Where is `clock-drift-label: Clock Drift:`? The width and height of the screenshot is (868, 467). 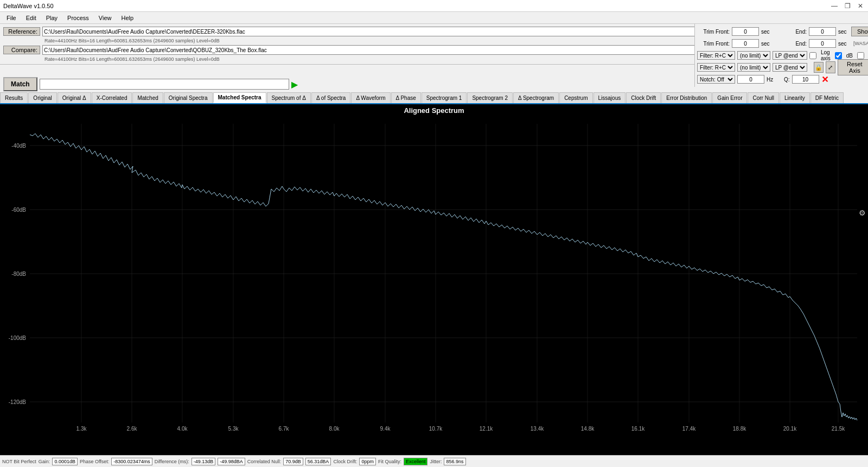
clock-drift-label: Clock Drift: is located at coordinates (345, 462).